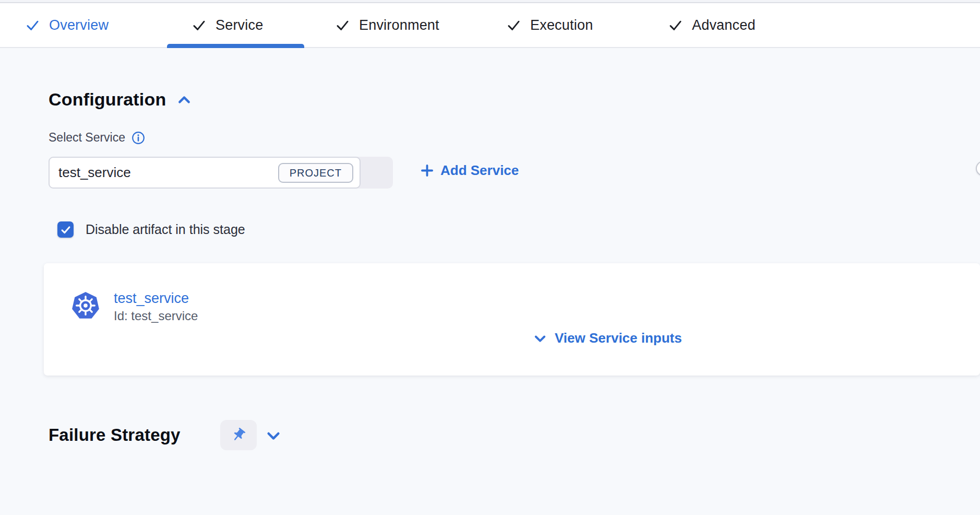  I want to click on tab-overview: Overview, so click(67, 25).